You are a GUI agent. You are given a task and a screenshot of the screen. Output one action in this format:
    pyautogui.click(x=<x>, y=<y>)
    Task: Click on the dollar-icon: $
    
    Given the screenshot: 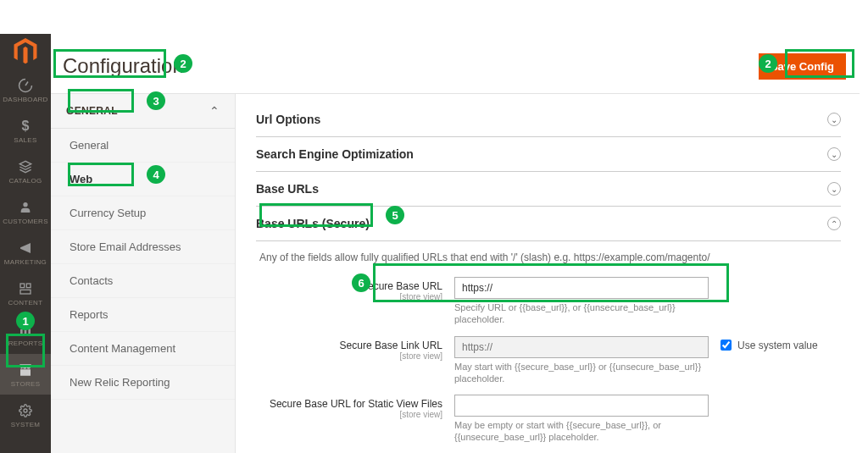 What is the action you would take?
    pyautogui.click(x=25, y=126)
    